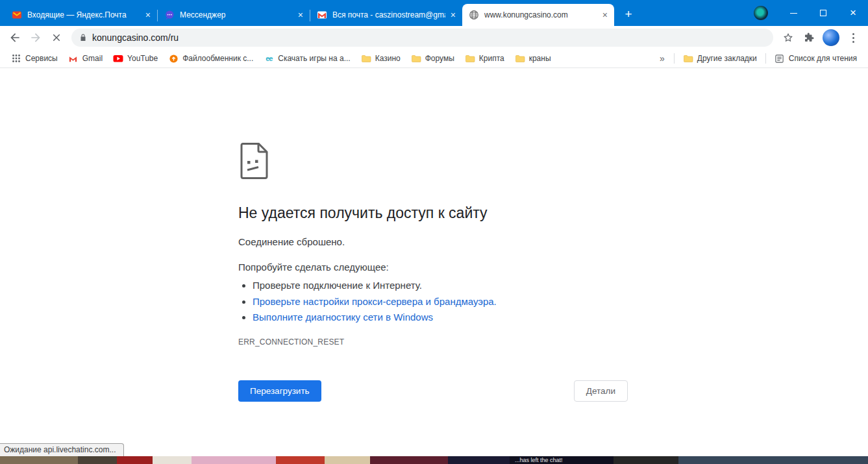 Image resolution: width=868 pixels, height=464 pixels. I want to click on bookmarks-right-cluster: » Другие закладки Список для чтения, so click(758, 58).